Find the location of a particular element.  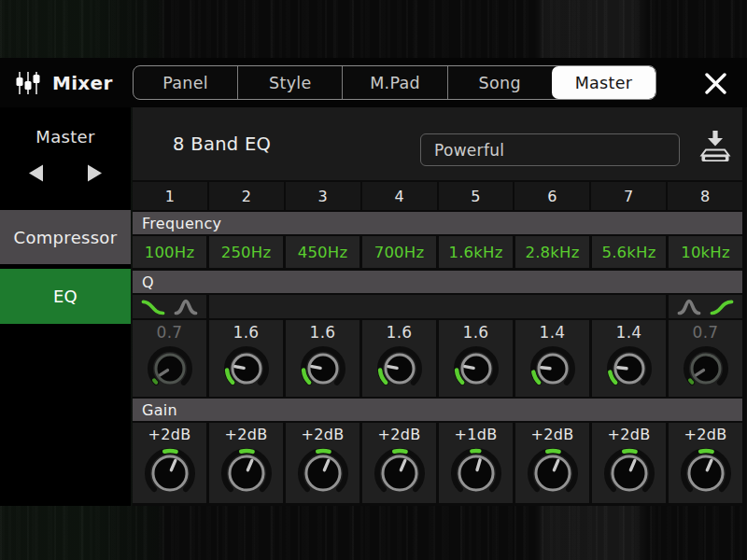

part-prev-button is located at coordinates (35, 173).